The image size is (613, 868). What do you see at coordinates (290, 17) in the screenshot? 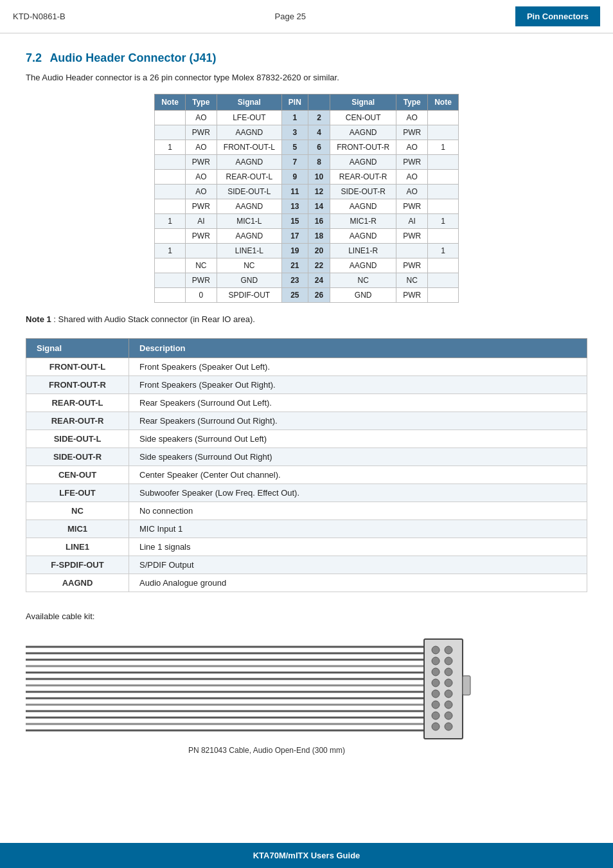
I see `header-page-num: Page 25` at bounding box center [290, 17].